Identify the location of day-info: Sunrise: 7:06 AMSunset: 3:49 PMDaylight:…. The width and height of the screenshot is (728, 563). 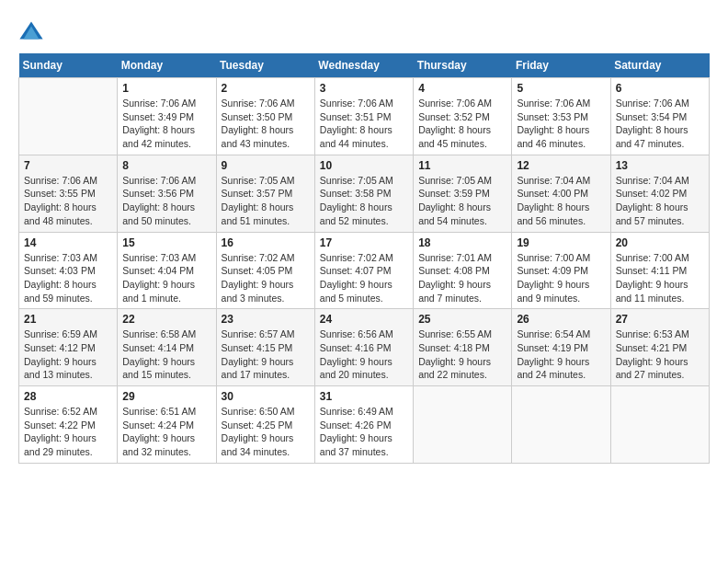
(166, 123).